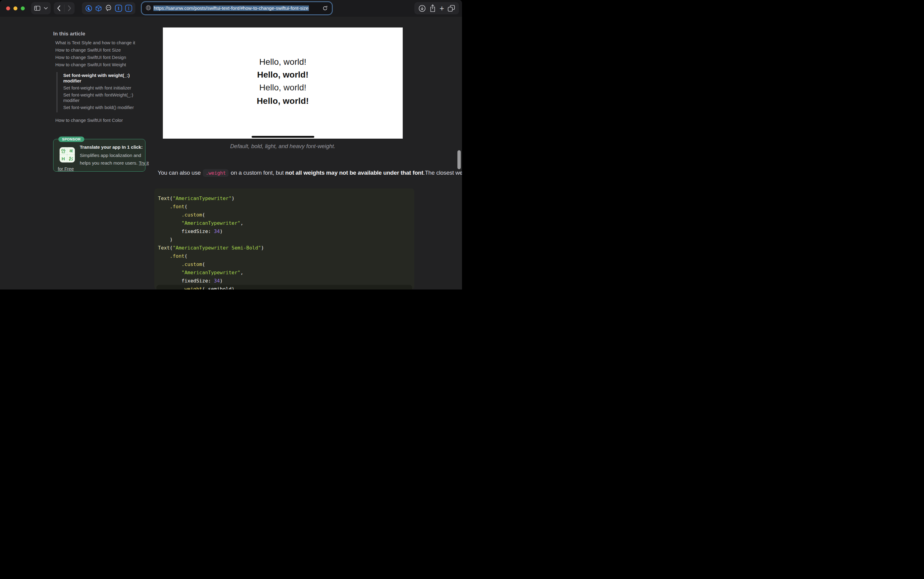  I want to click on home-indicator-bar, so click(283, 137).